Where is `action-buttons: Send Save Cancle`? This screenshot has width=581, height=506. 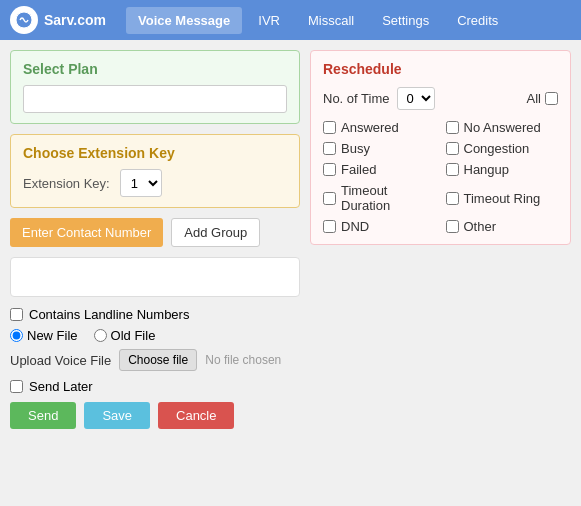 action-buttons: Send Save Cancle is located at coordinates (155, 416).